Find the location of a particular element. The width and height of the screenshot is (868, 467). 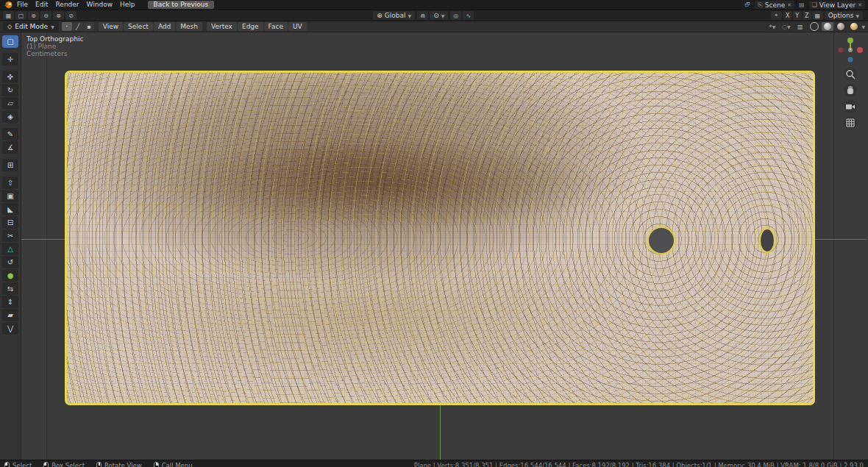

x-axis-line is located at coordinates (841, 240).